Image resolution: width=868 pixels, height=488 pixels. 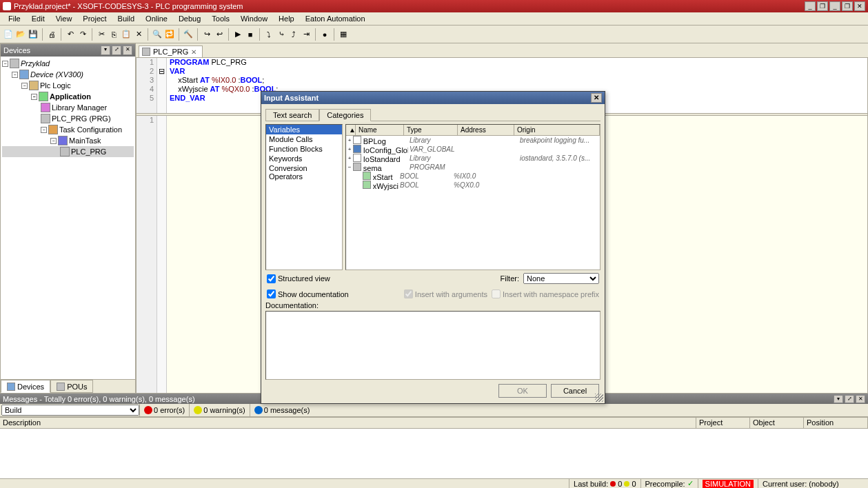 What do you see at coordinates (114, 34) in the screenshot?
I see `copy-icon: ⎘` at bounding box center [114, 34].